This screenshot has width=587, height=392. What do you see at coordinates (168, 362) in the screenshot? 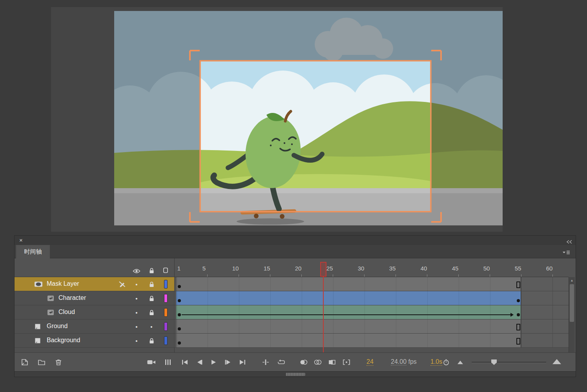
I see `layer-depth-button` at bounding box center [168, 362].